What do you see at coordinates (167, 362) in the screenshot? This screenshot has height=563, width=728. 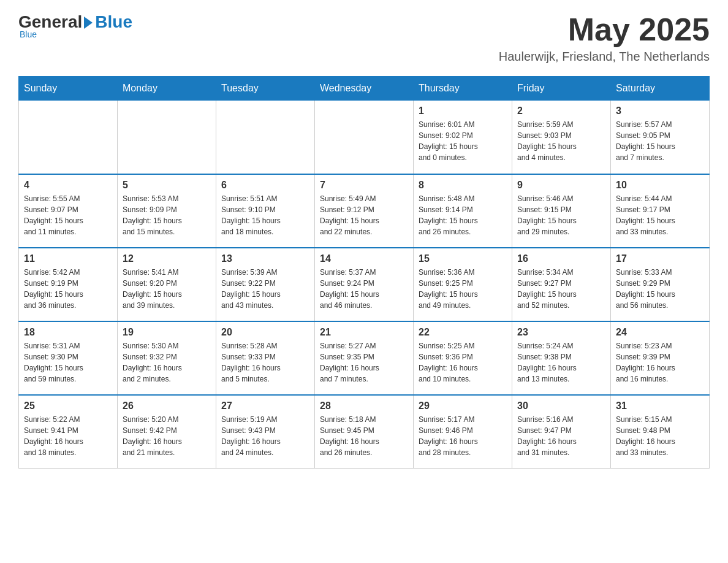 I see `day-info: Sunrise: 5:30 AMSunset: 9:32 PMDaylight:…` at bounding box center [167, 362].